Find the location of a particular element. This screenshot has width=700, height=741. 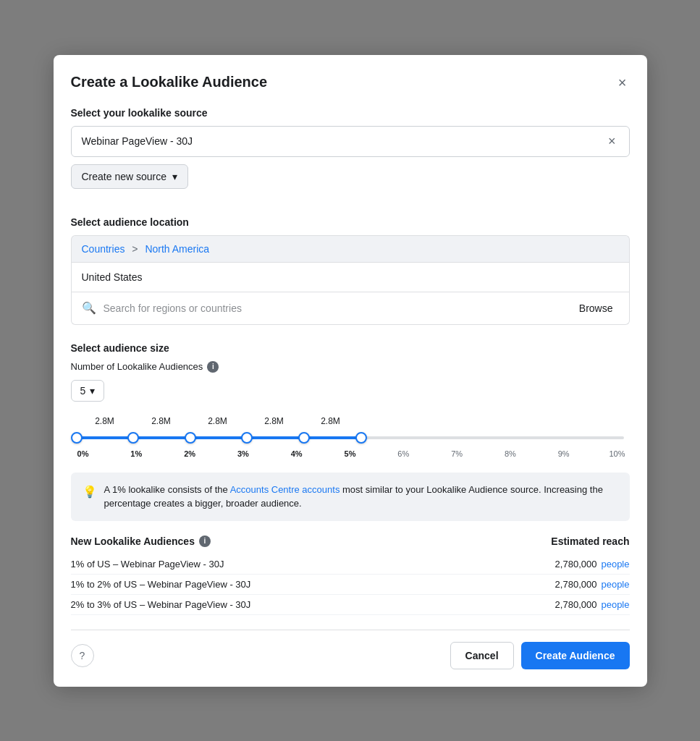

tip-icon: 💡 is located at coordinates (90, 497).